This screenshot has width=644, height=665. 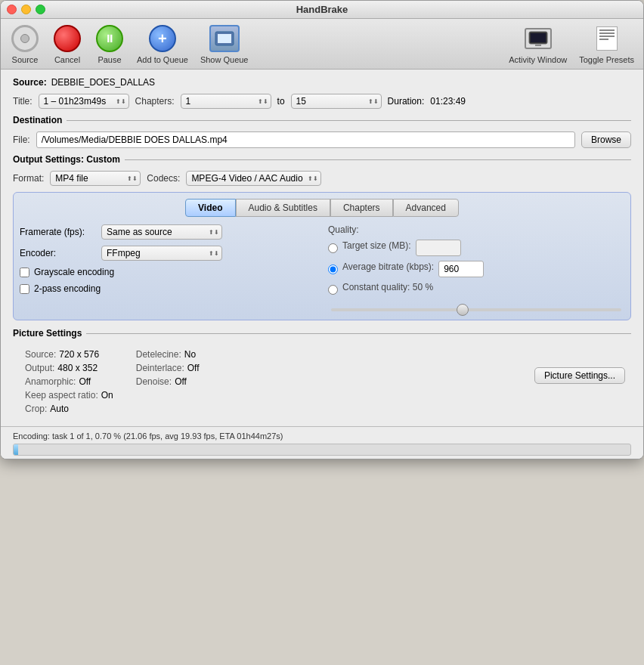 I want to click on tab-advanced: Advanced, so click(x=426, y=208).